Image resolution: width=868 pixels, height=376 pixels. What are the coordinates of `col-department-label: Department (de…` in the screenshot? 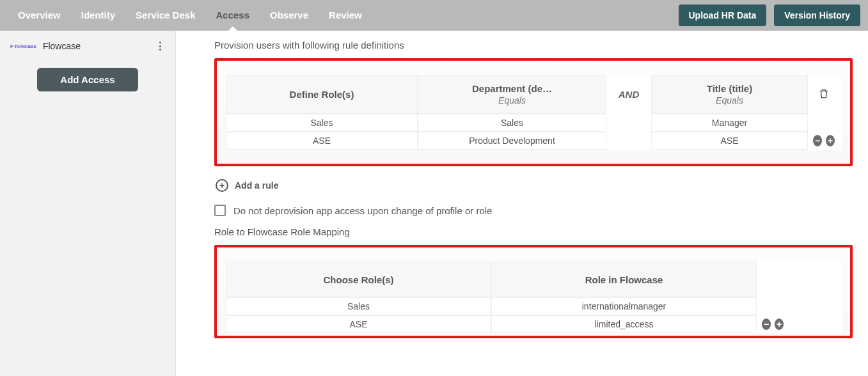 It's located at (512, 88).